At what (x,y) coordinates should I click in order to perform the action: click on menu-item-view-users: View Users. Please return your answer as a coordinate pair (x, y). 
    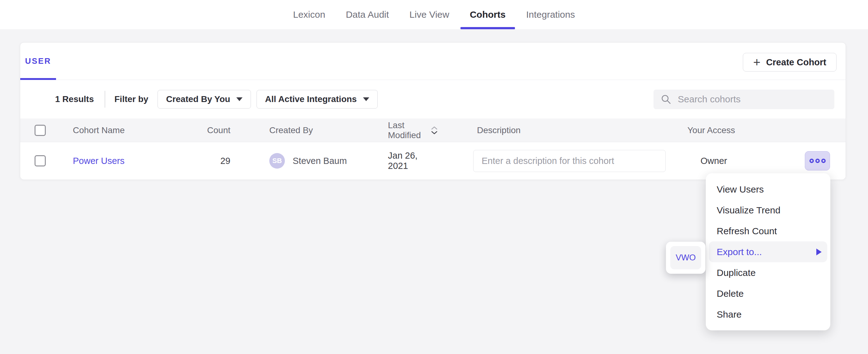
    Looking at the image, I should click on (768, 189).